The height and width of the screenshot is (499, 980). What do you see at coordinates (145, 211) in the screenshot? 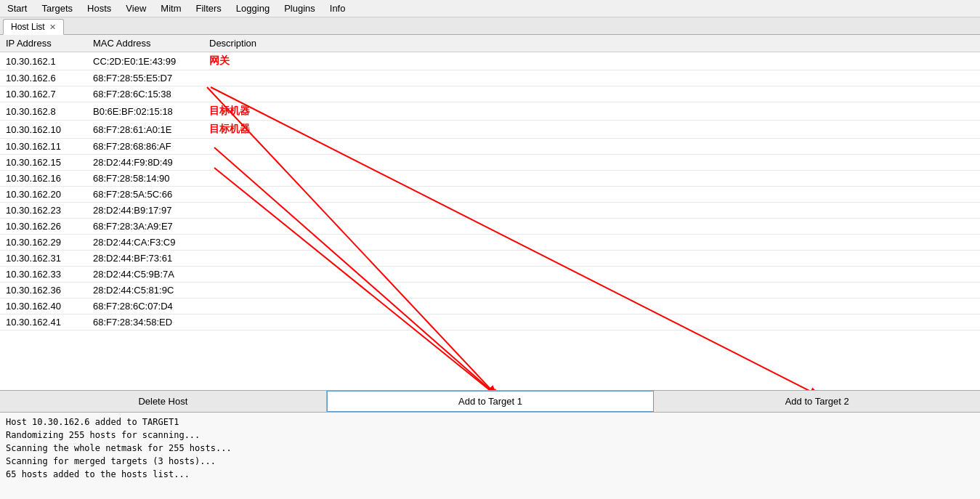
I see `cell-mac: 28:D2:44:B9:17:97` at bounding box center [145, 211].